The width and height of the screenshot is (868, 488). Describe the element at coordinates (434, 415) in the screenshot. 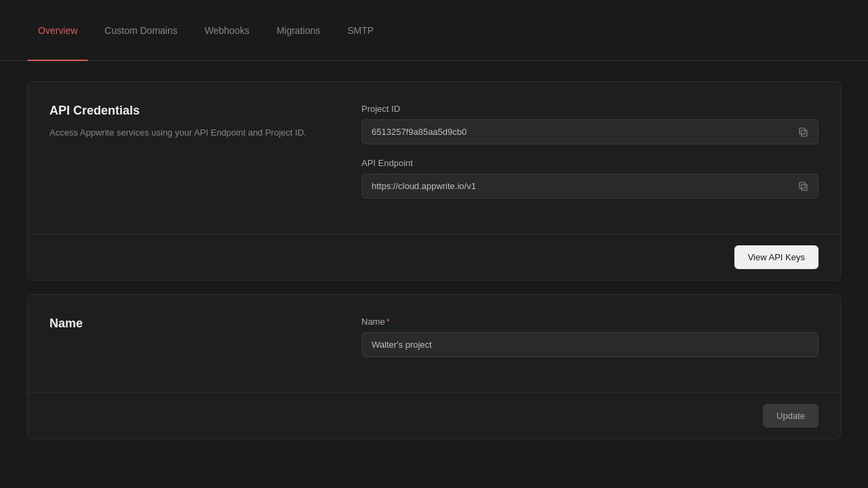

I see `name-card-footer: Update` at that location.